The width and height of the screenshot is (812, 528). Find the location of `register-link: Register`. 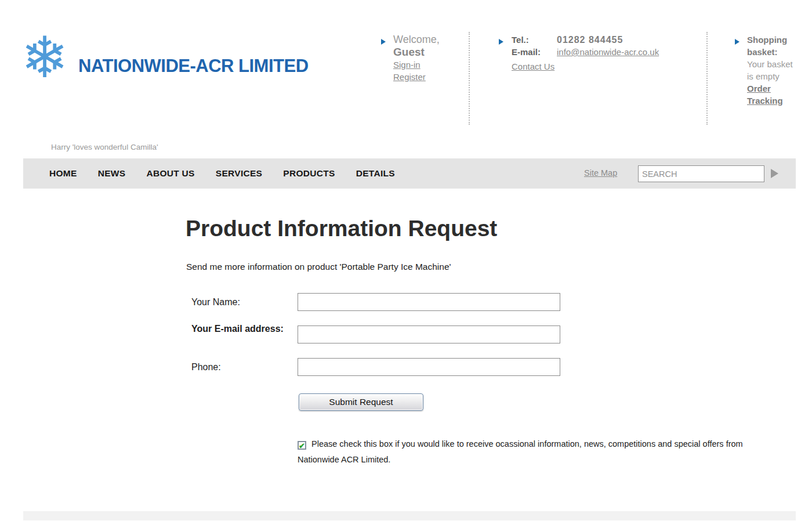

register-link: Register is located at coordinates (409, 77).